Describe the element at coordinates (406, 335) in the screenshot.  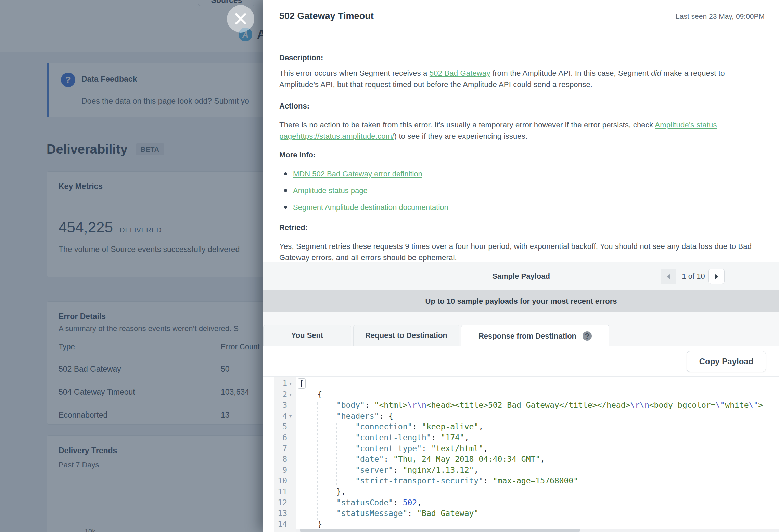
I see `tab-request-to-destination: Request to Destination` at that location.